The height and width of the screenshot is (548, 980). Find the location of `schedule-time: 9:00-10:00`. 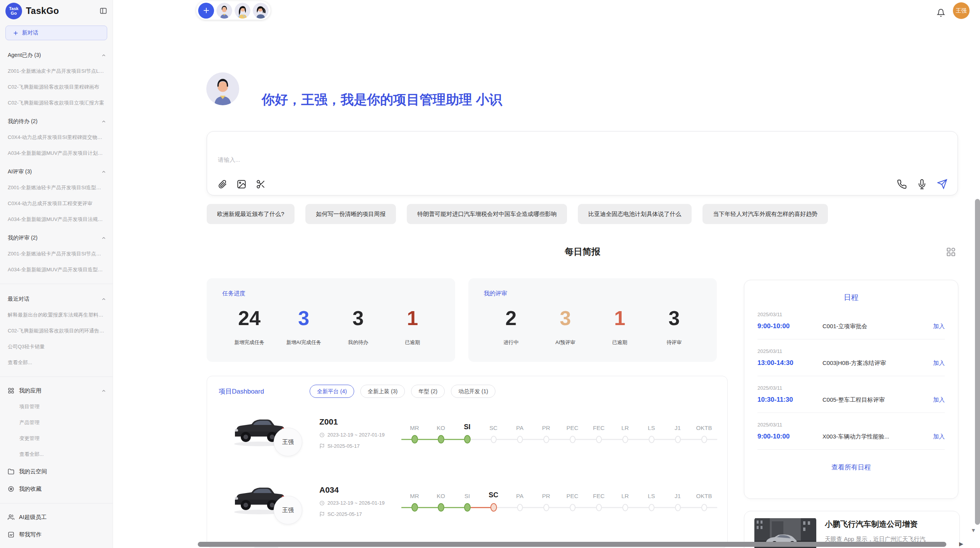

schedule-time: 9:00-10:00 is located at coordinates (790, 437).